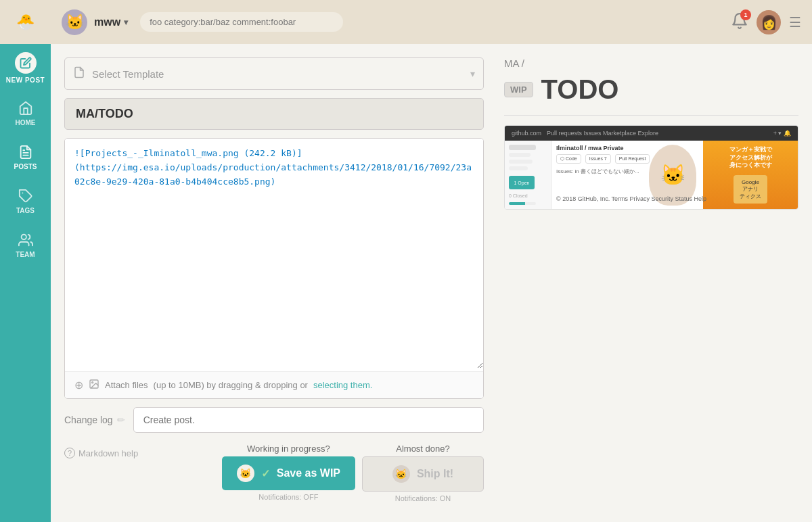 The image size is (812, 522). What do you see at coordinates (26, 196) in the screenshot?
I see `tags-icon` at bounding box center [26, 196].